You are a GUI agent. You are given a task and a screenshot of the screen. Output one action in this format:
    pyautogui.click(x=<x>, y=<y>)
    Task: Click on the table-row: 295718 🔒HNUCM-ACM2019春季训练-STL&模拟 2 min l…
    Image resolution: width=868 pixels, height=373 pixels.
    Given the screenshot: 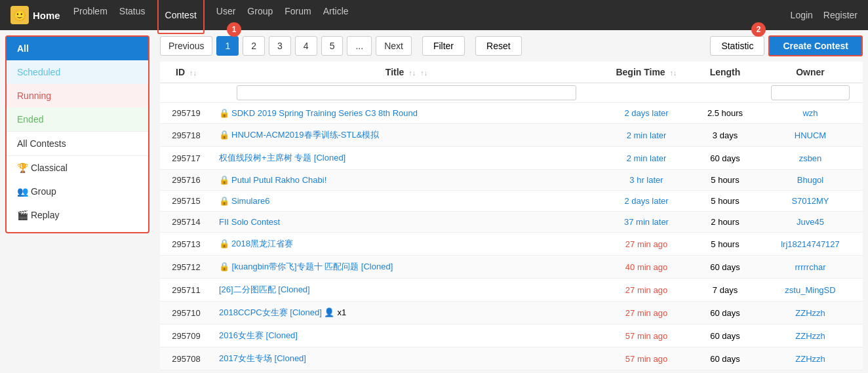 What is the action you would take?
    pyautogui.click(x=511, y=135)
    